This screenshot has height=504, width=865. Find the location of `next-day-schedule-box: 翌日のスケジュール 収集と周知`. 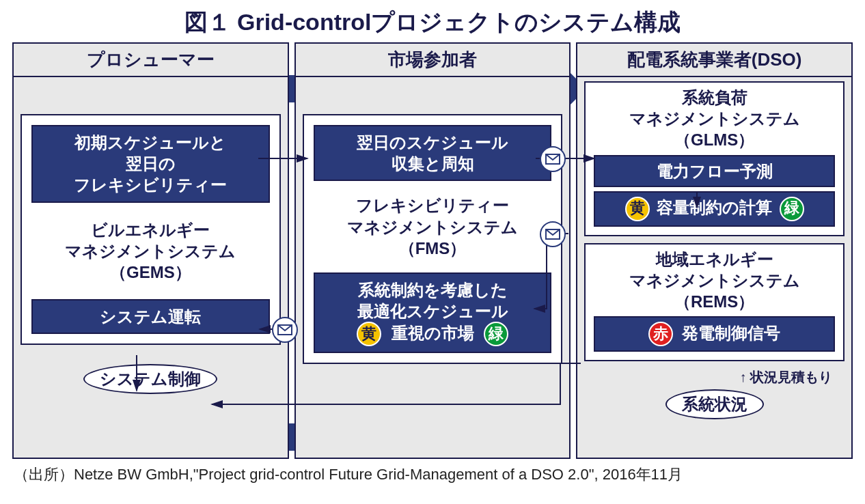

next-day-schedule-box: 翌日のスケジュール 収集と周知 is located at coordinates (433, 153).